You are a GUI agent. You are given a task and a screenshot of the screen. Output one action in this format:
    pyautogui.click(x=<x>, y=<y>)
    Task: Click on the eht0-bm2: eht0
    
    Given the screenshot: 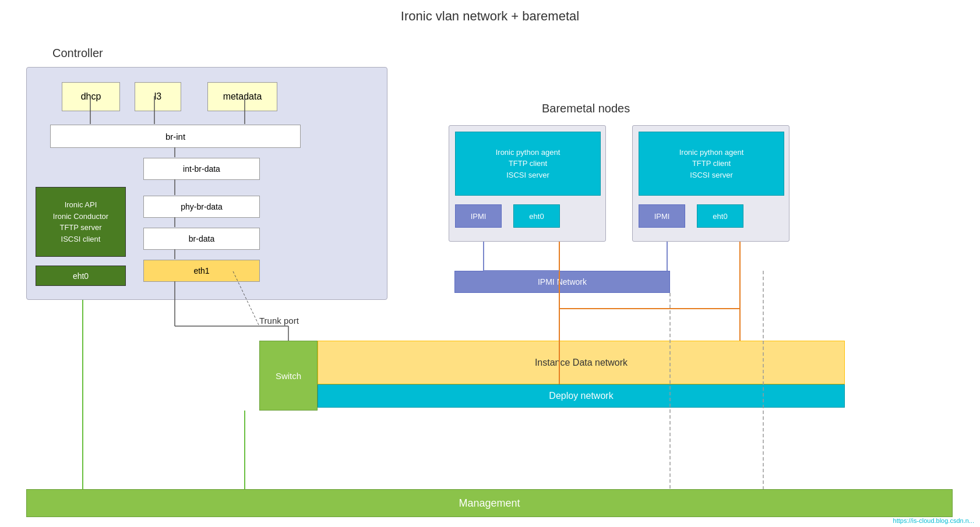 What is the action you would take?
    pyautogui.click(x=720, y=216)
    